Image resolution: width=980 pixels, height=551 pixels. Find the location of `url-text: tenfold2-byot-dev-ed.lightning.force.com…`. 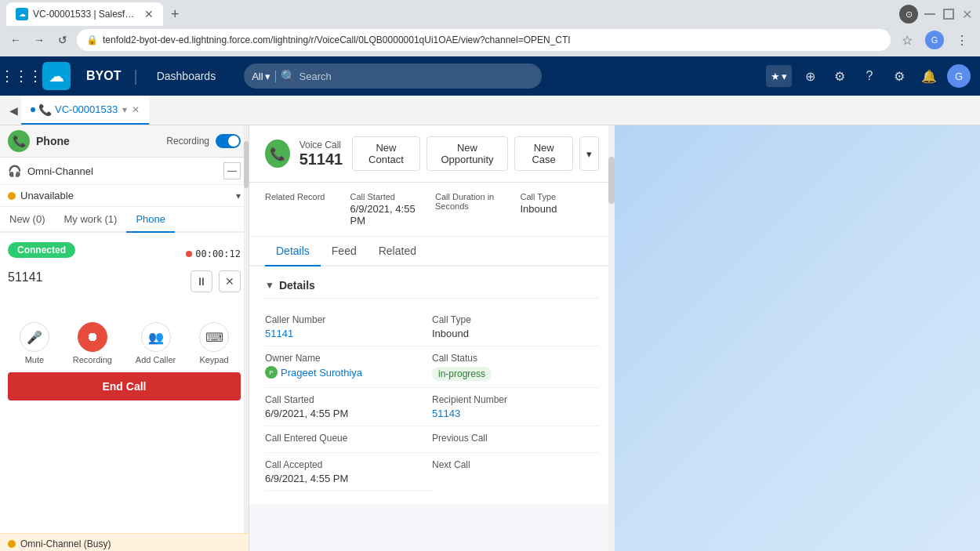

url-text: tenfold2-byot-dev-ed.lightning.force.com… is located at coordinates (492, 40).